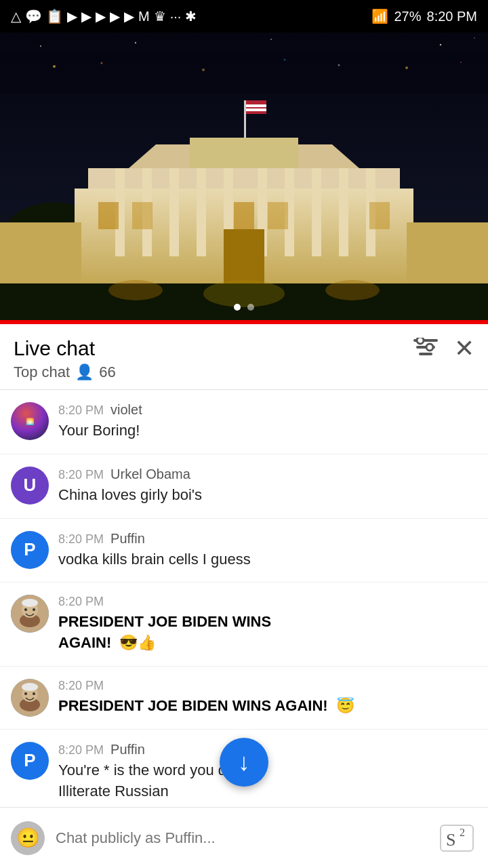 The width and height of the screenshot is (488, 868). I want to click on status-icons-left: △ 💬 📋 ▶ ▶ ▶ ▶ ▶ M ♛ ··· ✱, so click(104, 16).